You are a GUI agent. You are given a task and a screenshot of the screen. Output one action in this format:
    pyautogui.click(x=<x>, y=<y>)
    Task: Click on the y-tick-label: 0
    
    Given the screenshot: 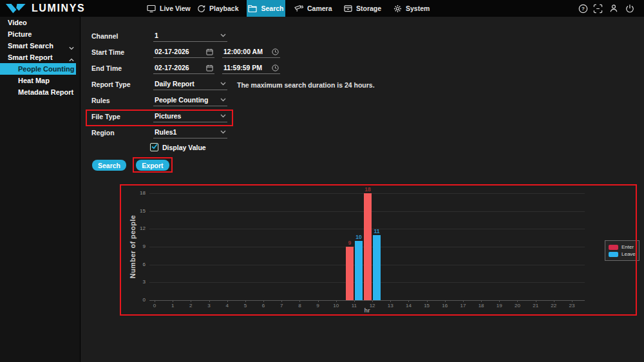 What is the action you would take?
    pyautogui.click(x=137, y=300)
    